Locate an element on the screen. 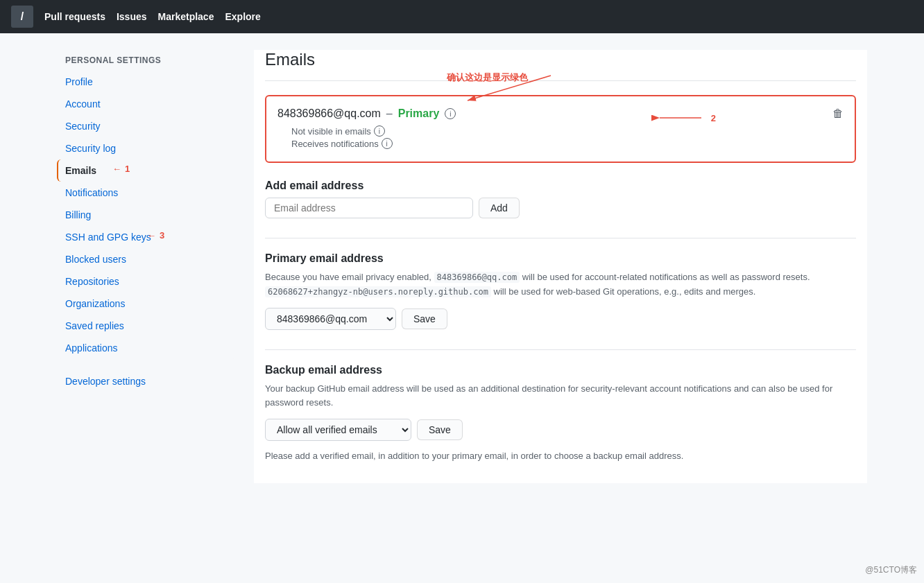  sidebar-item-security-log: Security log is located at coordinates (147, 148).